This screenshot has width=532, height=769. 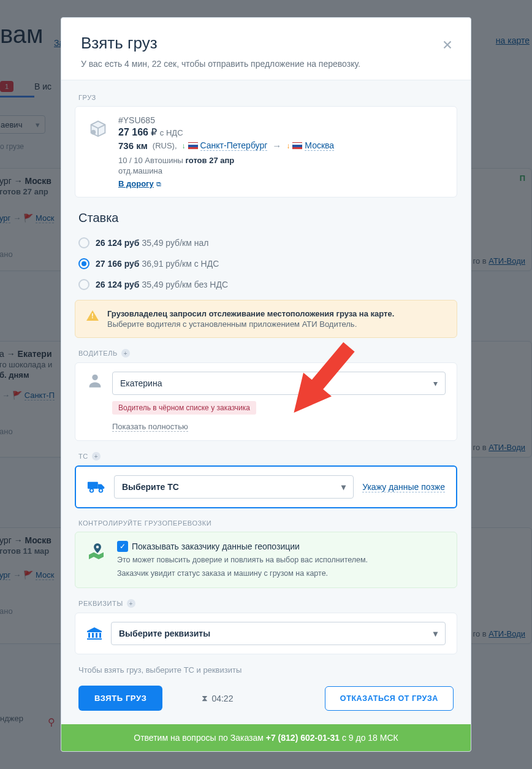 I want to click on ts-later-link: Укажу данные позже, so click(x=403, y=487).